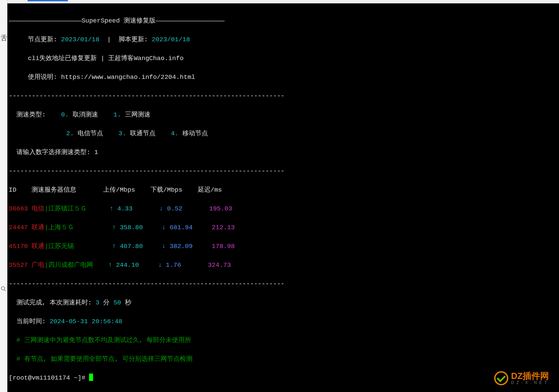  Describe the element at coordinates (283, 303) in the screenshot. I see `footer-complete: 测试完成, 本次测速耗时: 3 分 50 秒` at that location.